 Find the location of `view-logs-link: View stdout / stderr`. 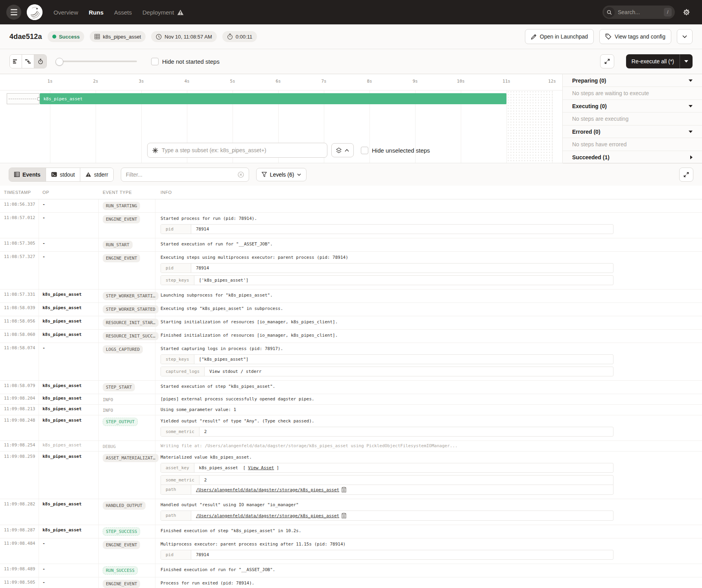

view-logs-link: View stdout / stderr is located at coordinates (235, 371).